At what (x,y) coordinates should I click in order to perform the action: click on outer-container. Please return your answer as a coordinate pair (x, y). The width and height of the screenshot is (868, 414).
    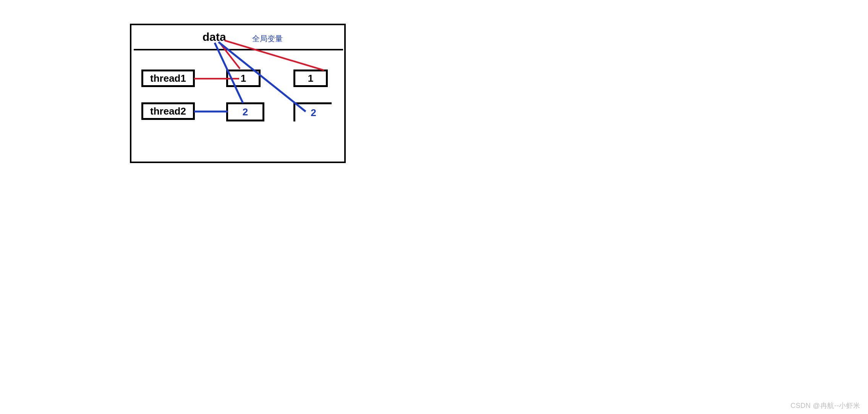
    Looking at the image, I should click on (238, 93).